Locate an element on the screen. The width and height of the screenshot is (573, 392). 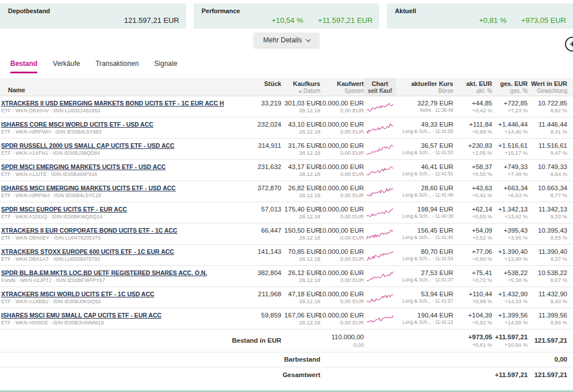
name-cell: SPDR RUSSELL 2000 US SMALL CAP UCITS ETF… is located at coordinates (127, 149).